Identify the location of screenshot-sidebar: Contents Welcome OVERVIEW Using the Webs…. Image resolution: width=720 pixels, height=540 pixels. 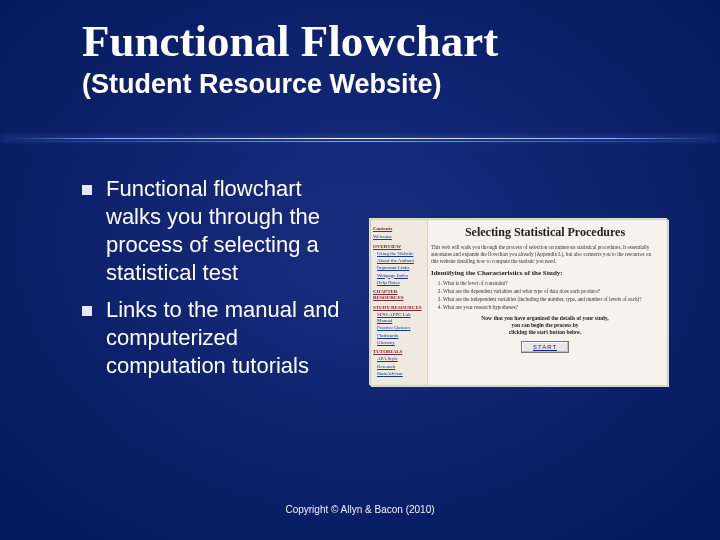
(400, 302).